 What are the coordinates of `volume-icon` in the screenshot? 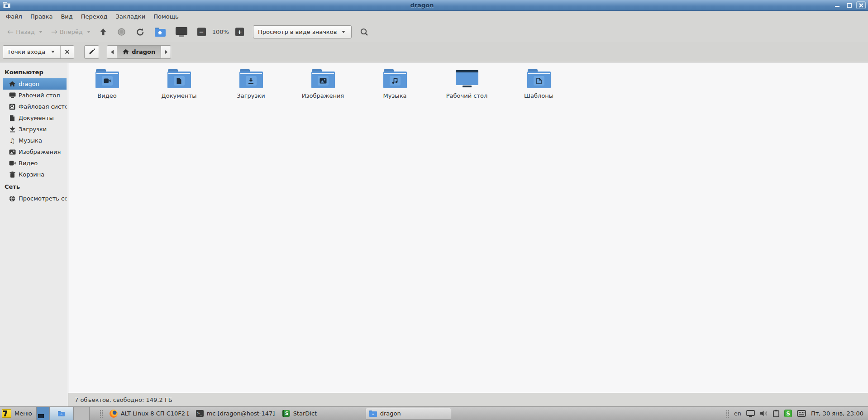 It's located at (764, 414).